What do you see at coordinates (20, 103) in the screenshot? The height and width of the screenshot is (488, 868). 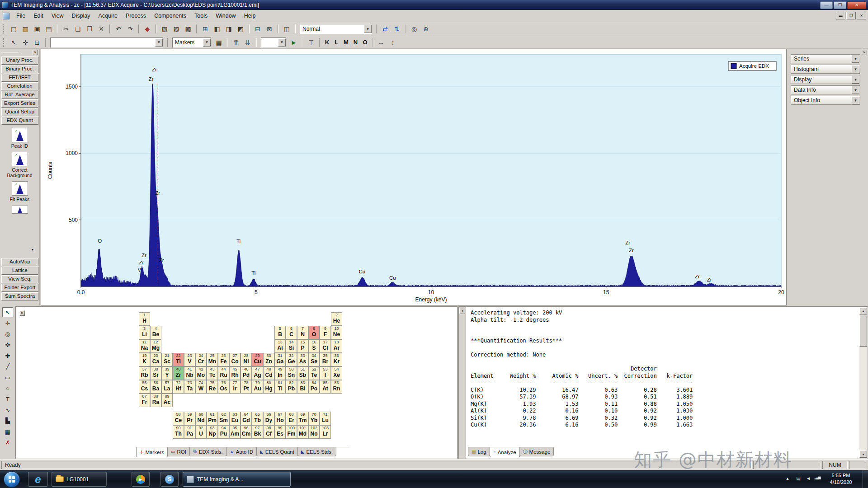 I see `export-series-button: Export Series` at bounding box center [20, 103].